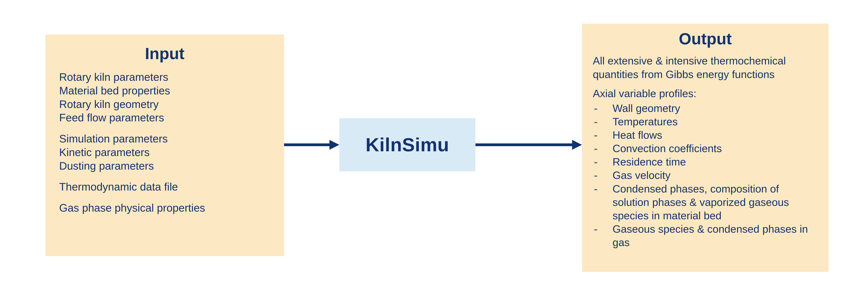 This screenshot has height=289, width=868. I want to click on input-group-2: Simulation parameters Kinetic parameters…, so click(165, 152).